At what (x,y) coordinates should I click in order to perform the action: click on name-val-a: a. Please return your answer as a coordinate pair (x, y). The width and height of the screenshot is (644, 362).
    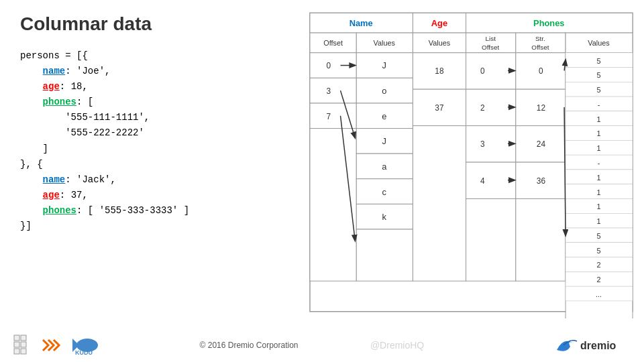
    Looking at the image, I should click on (384, 166).